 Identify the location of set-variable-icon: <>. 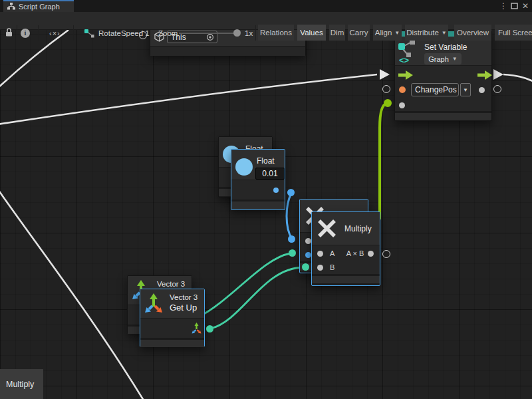
(408, 53).